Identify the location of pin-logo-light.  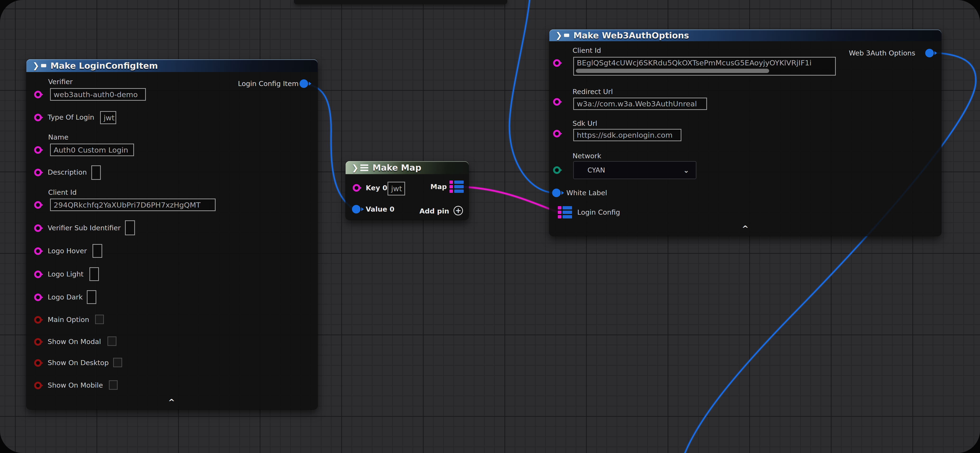
(38, 274).